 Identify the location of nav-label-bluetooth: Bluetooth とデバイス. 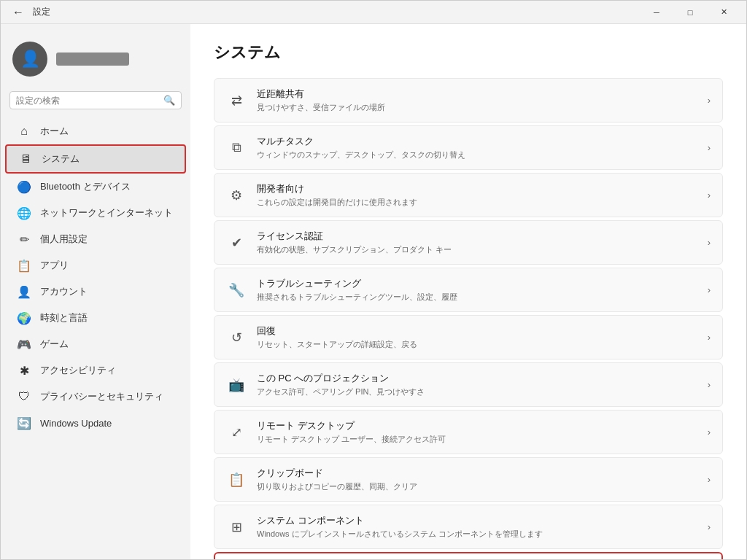
(85, 187).